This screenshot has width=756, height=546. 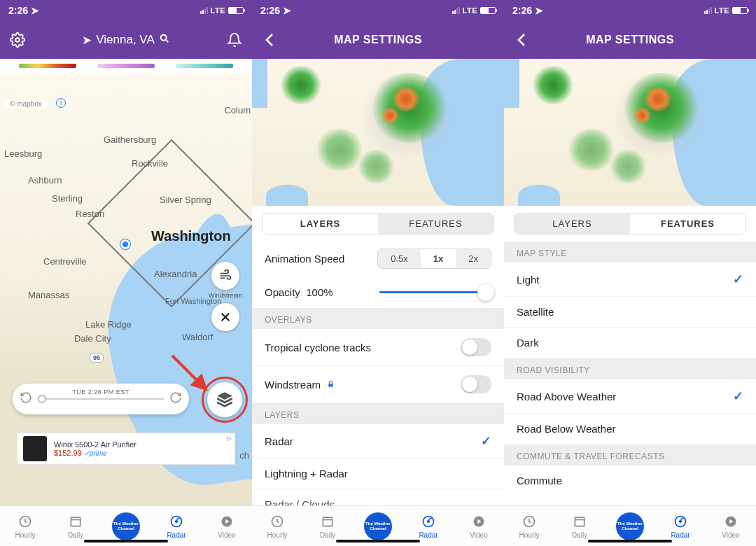 What do you see at coordinates (539, 10) in the screenshot?
I see `location-arrow-icon: ➤` at bounding box center [539, 10].